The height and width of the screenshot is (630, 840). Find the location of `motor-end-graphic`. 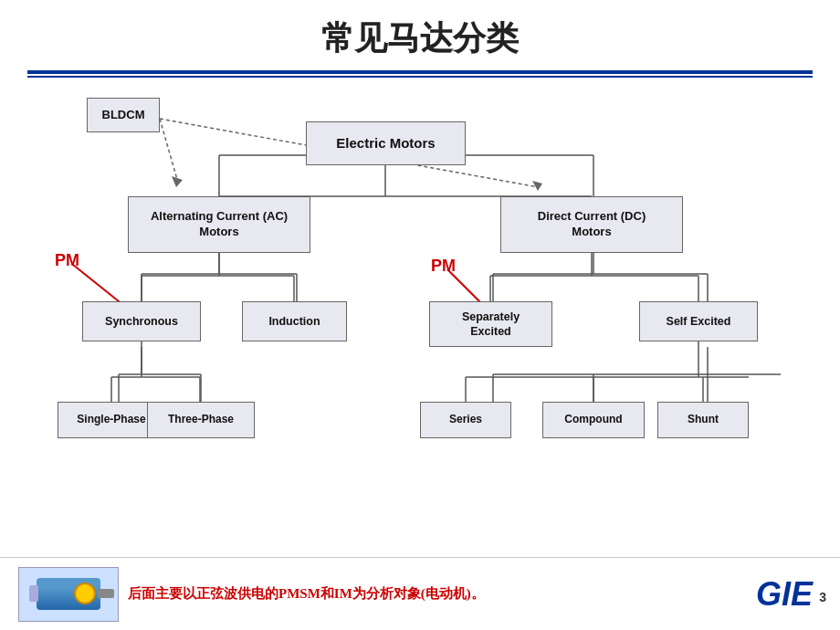

motor-end-graphic is located at coordinates (34, 593).